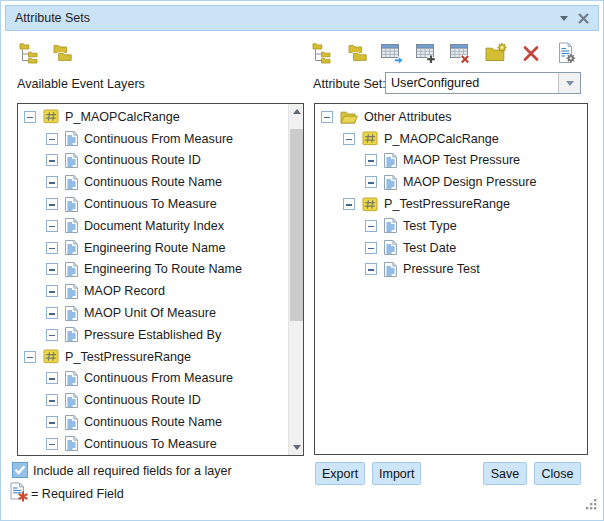 The height and width of the screenshot is (521, 604). What do you see at coordinates (566, 52) in the screenshot?
I see `document-gear-icon` at bounding box center [566, 52].